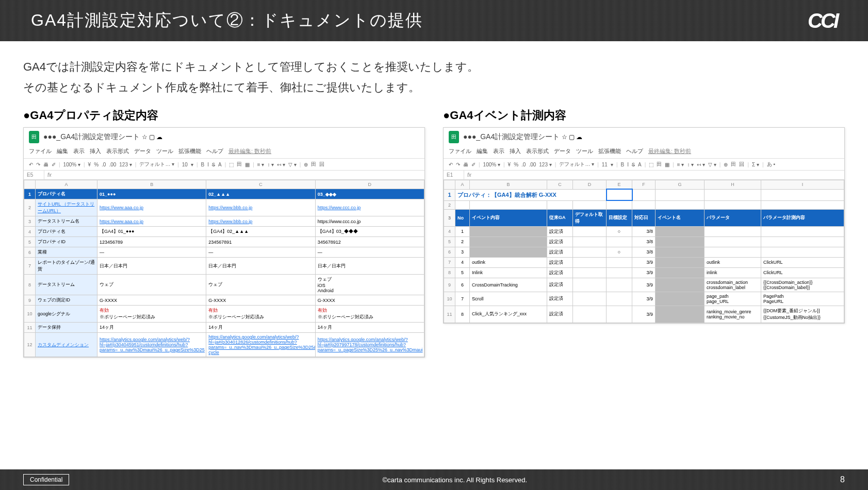 Image resolution: width=868 pixels, height=490 pixels. What do you see at coordinates (463, 242) in the screenshot?
I see `cell: 2` at bounding box center [463, 242].